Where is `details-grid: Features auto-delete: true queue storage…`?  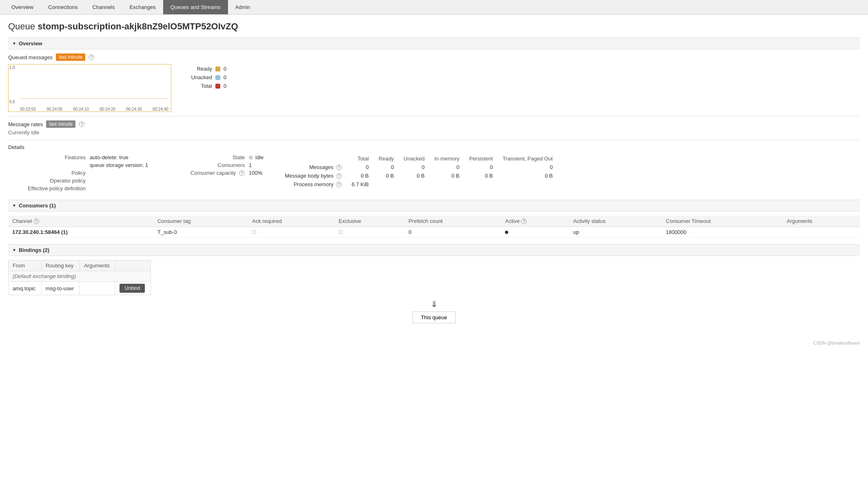 details-grid: Features auto-delete: true queue storage… is located at coordinates (434, 174).